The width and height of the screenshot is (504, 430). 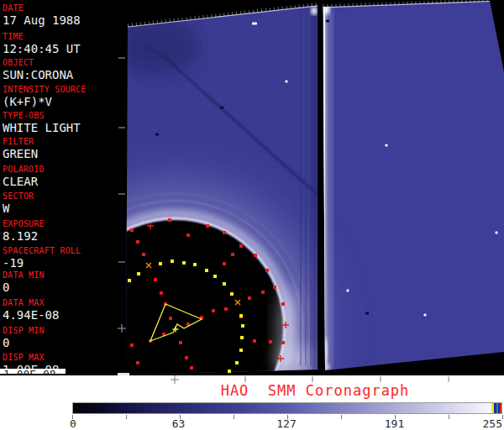 What do you see at coordinates (30, 311) in the screenshot?
I see `metadata-entry: DATA MAX4.94E-08` at bounding box center [30, 311].